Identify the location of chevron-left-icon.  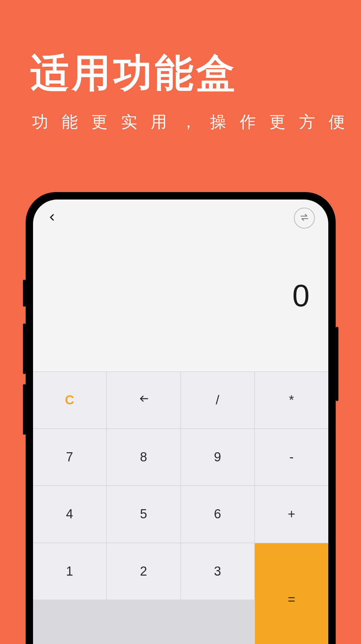
(52, 221).